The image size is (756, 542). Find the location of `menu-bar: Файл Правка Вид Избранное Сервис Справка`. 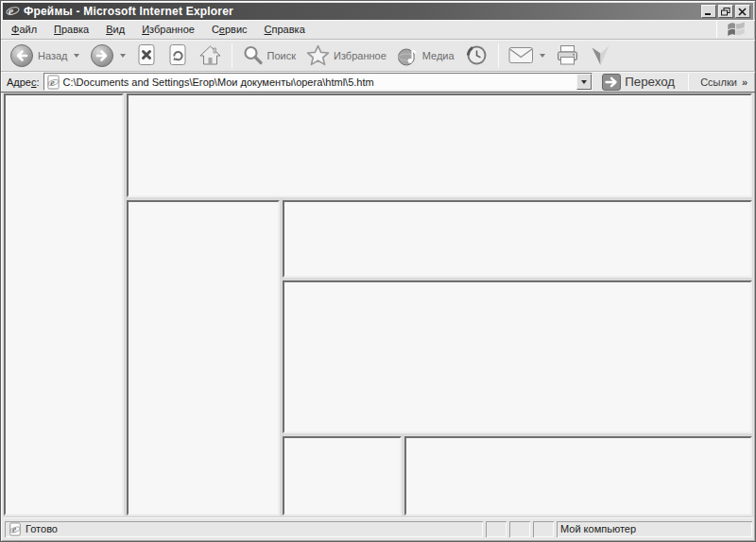

menu-bar: Файл Правка Вид Избранное Сервис Справка is located at coordinates (378, 30).